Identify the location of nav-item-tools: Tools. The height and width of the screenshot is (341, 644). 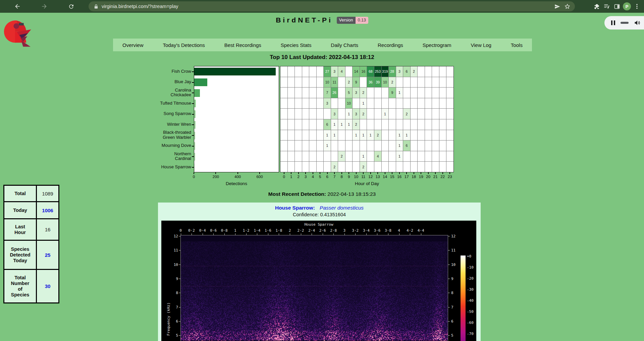
(517, 45).